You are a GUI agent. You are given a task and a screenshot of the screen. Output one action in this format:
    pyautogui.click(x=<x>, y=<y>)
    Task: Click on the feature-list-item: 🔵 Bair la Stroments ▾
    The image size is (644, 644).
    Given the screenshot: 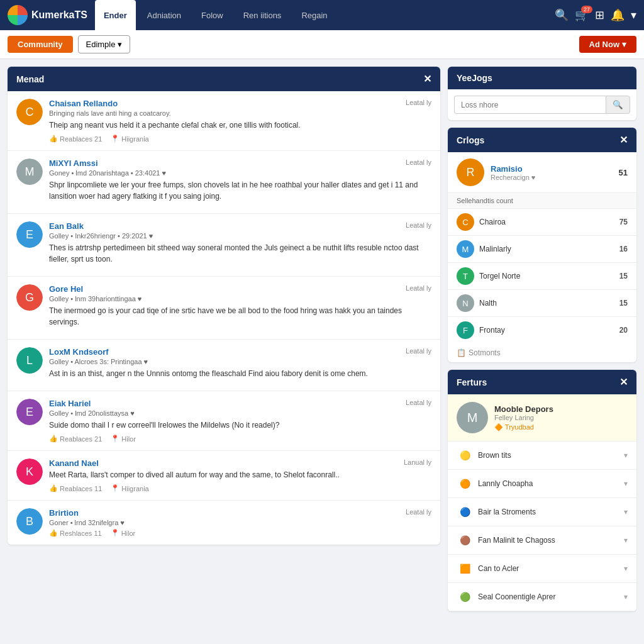 What is the action you would take?
    pyautogui.click(x=542, y=512)
    